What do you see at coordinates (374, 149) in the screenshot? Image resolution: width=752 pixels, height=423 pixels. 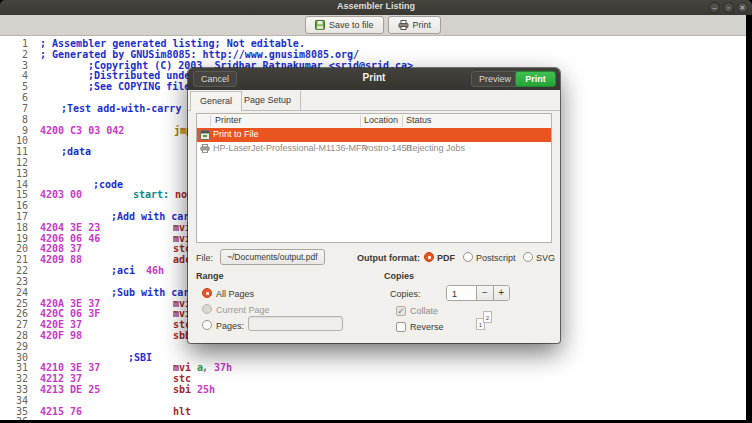 I see `printer-row: HP-LaserJet-Professional-M1136-MFPvostro…` at bounding box center [374, 149].